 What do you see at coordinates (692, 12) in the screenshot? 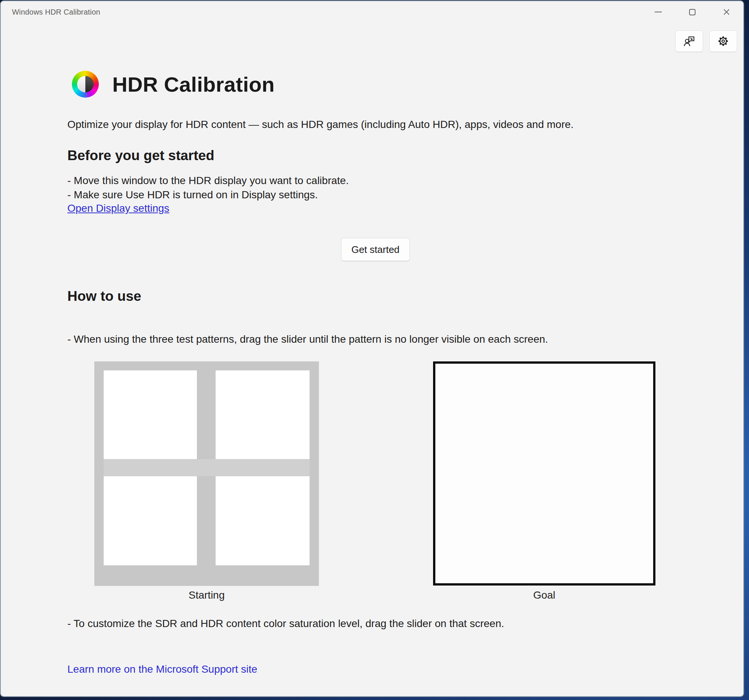
I see `maximize-icon` at bounding box center [692, 12].